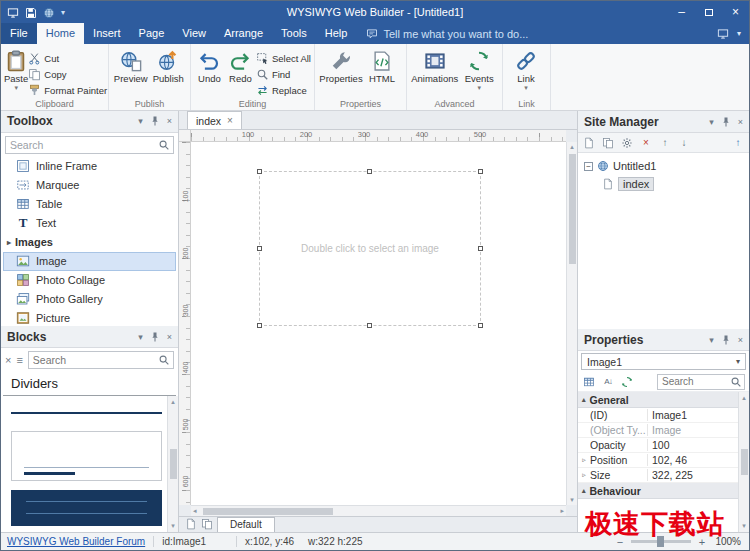 The height and width of the screenshot is (551, 750). What do you see at coordinates (627, 382) in the screenshot?
I see `events-filter-icon` at bounding box center [627, 382].